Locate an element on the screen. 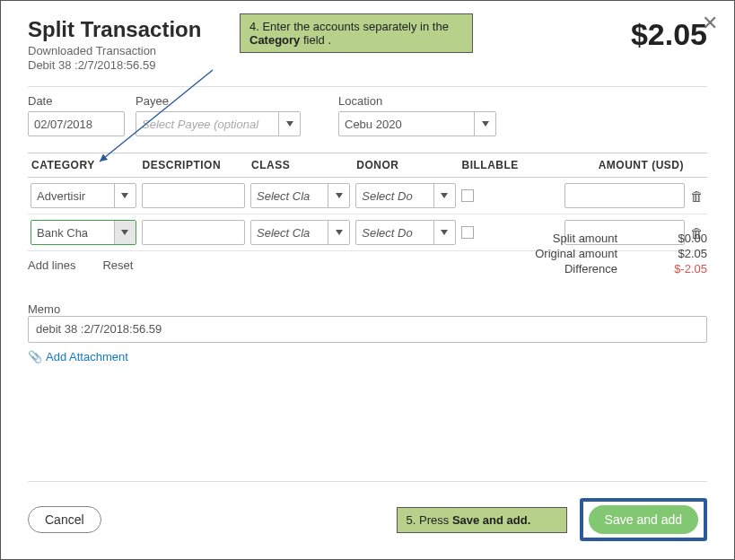 This screenshot has width=735, height=560. col-category: CATEGORY is located at coordinates (83, 165).